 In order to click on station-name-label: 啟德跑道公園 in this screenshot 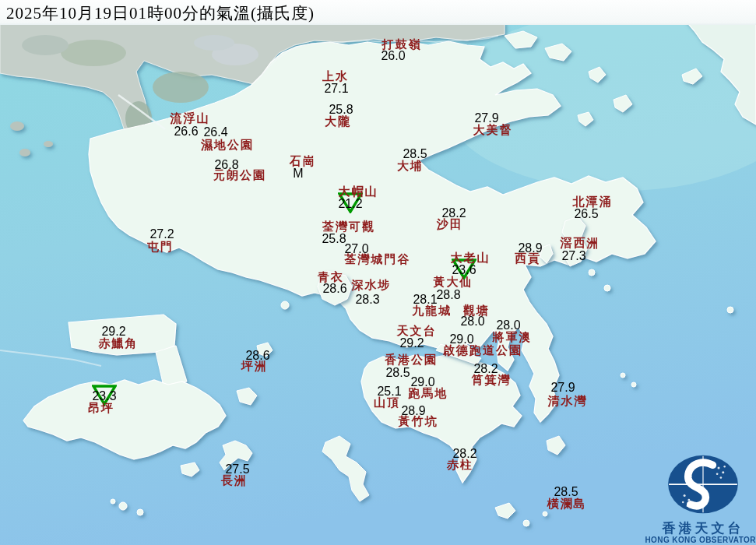, I will do `click(483, 350)`.